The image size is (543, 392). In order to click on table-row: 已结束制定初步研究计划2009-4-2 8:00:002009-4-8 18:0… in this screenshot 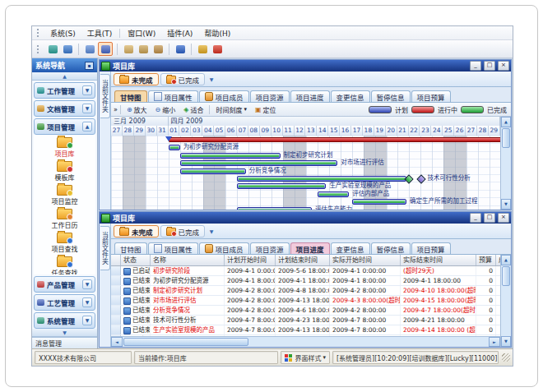, I will do `click(306, 291)`.